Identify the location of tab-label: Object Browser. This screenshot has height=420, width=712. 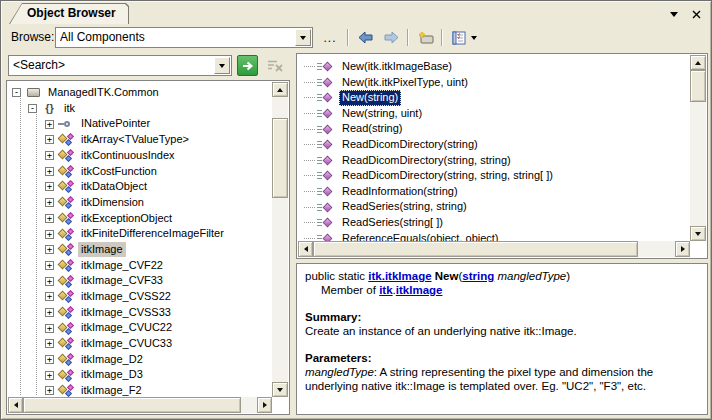
(72, 13).